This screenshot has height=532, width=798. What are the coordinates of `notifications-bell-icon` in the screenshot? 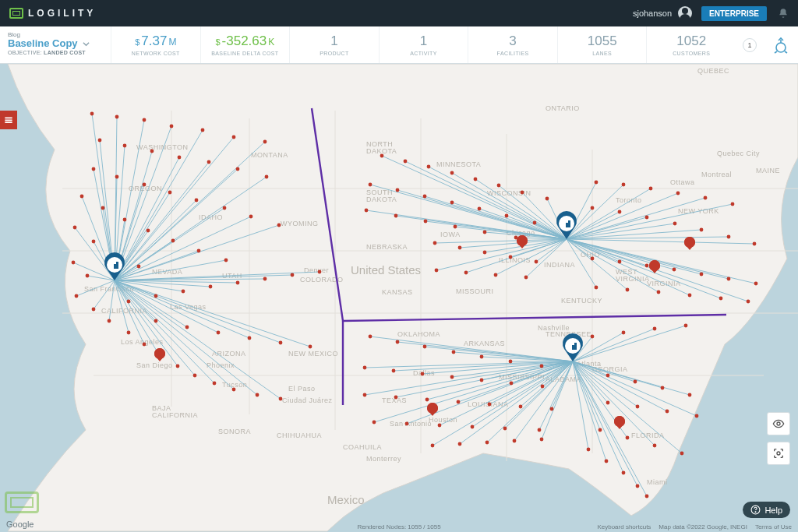 It's located at (783, 13).